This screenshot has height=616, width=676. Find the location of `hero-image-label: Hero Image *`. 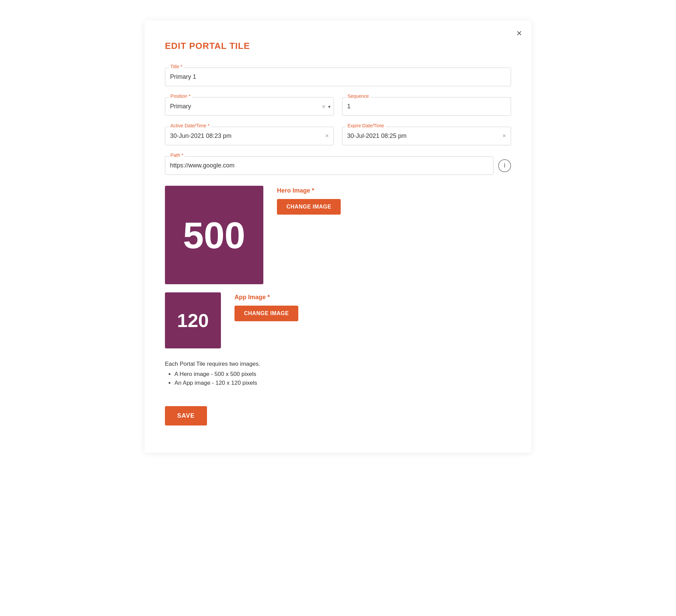

hero-image-label: Hero Image * is located at coordinates (309, 191).